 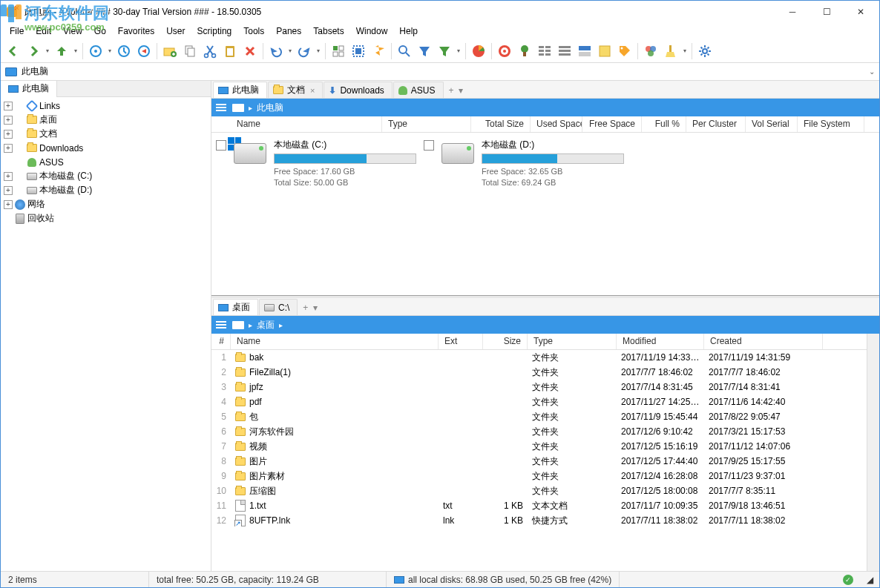 I want to click on tree-button, so click(x=525, y=51).